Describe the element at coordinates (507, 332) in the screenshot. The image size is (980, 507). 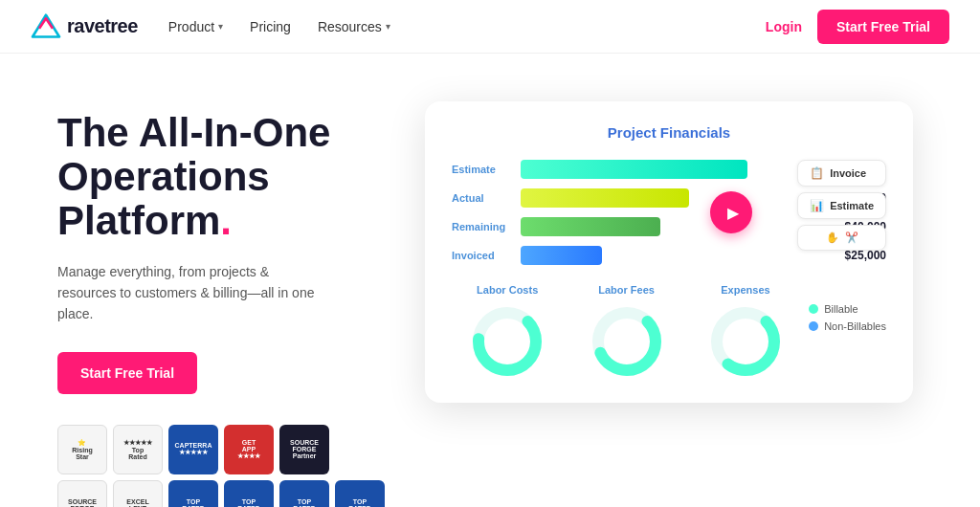
I see `donut-group-labor-costs: Labor Costs` at that location.